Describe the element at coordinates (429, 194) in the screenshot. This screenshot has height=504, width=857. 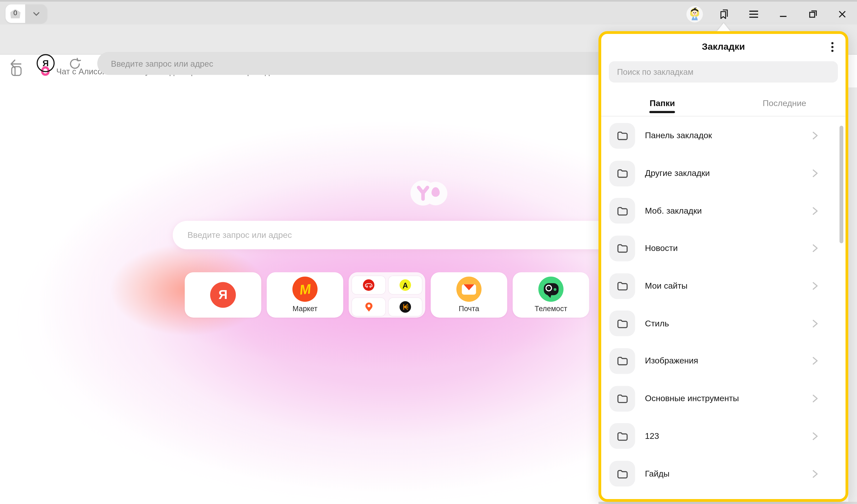
I see `yandex-browser-yo-logo` at that location.